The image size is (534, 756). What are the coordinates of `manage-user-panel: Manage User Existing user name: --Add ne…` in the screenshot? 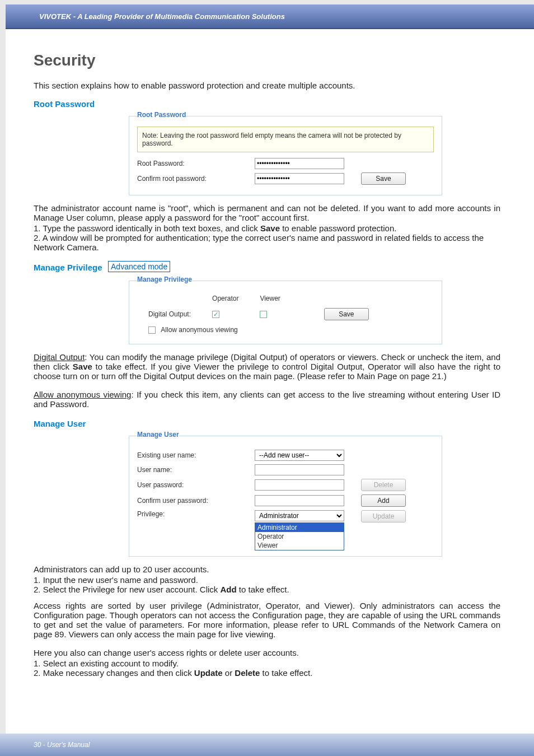 It's located at (285, 494).